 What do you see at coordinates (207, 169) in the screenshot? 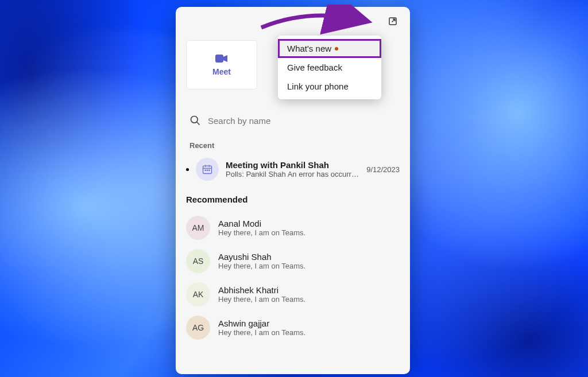
I see `calendar-icon` at bounding box center [207, 169].